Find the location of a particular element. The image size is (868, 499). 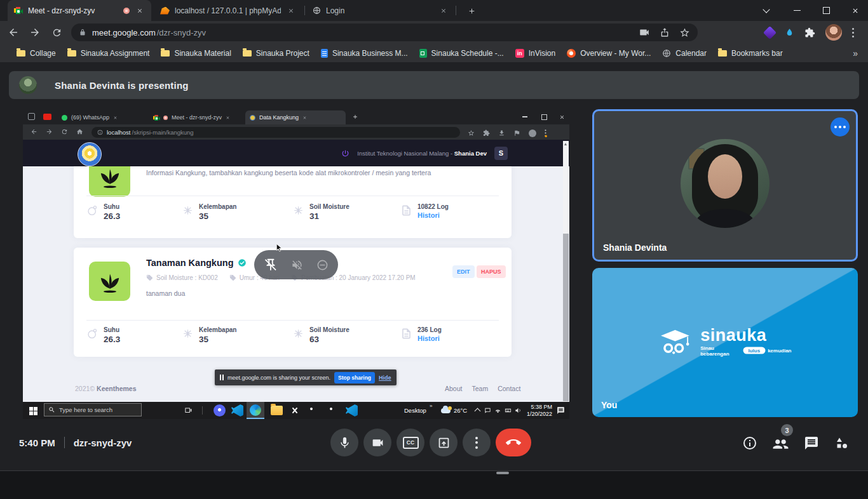

hide-link: Hide is located at coordinates (385, 378).